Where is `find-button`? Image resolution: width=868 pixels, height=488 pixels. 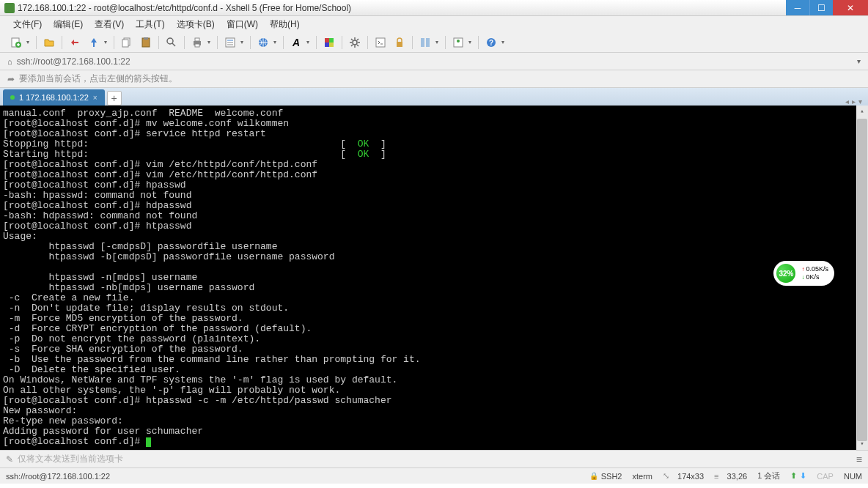
find-button is located at coordinates (172, 42).